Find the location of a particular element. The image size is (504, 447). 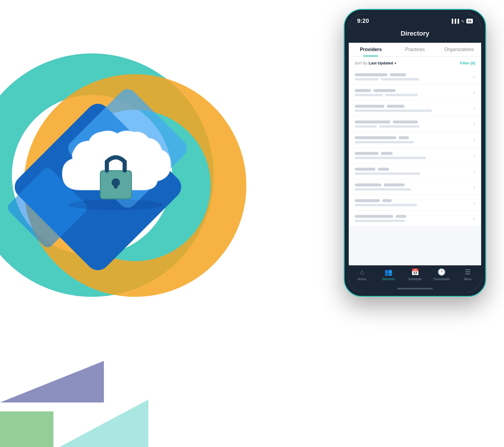

tab-practices: Practices is located at coordinates (415, 50).